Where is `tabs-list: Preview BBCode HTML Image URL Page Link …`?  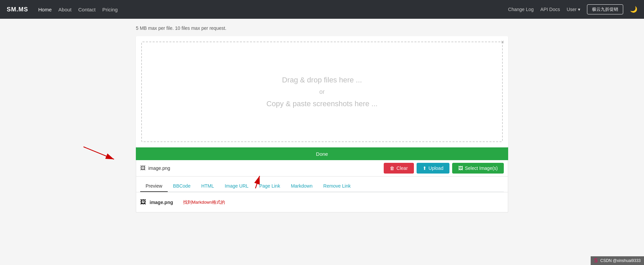 tabs-list: Preview BBCode HTML Image URL Page Link … is located at coordinates (322, 186).